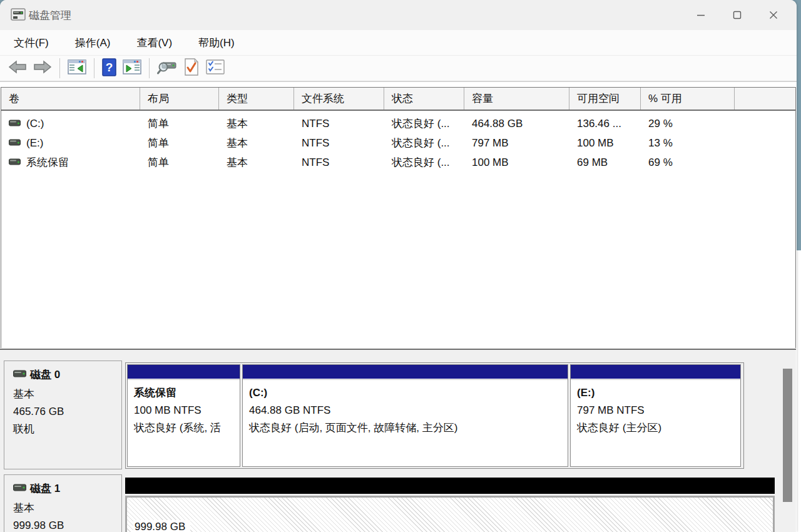 The image size is (801, 532). Describe the element at coordinates (45, 374) in the screenshot. I see `disk-name: 磁盘 0` at that location.